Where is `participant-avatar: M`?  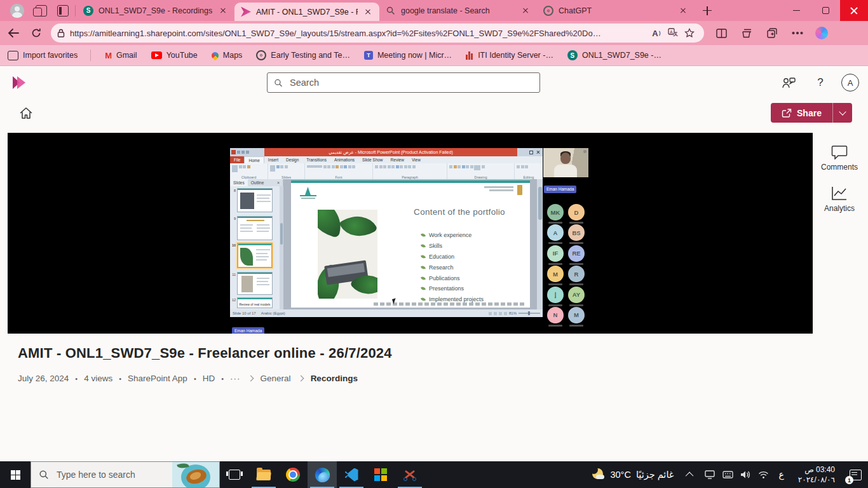
participant-avatar: M is located at coordinates (576, 317).